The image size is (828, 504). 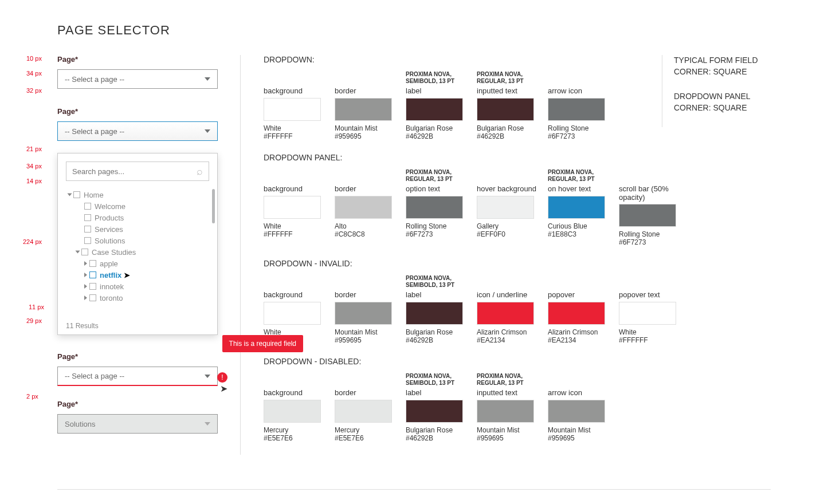 I want to click on select-disabled-value: Solutions, so click(x=80, y=424).